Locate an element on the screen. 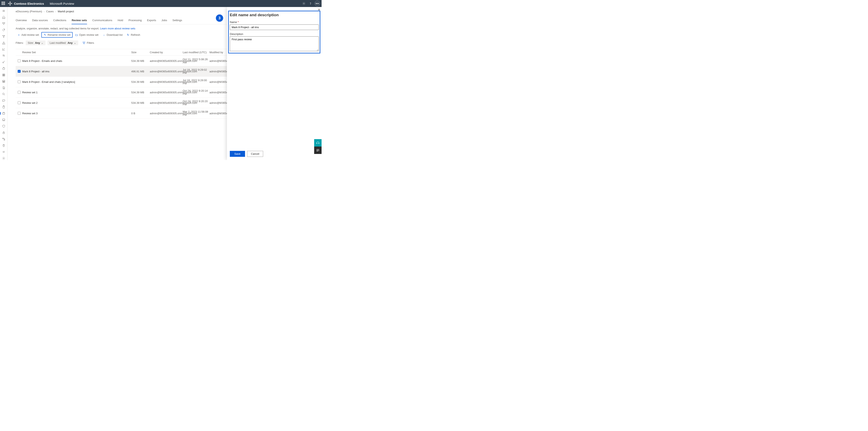  headset-icon is located at coordinates (318, 143).